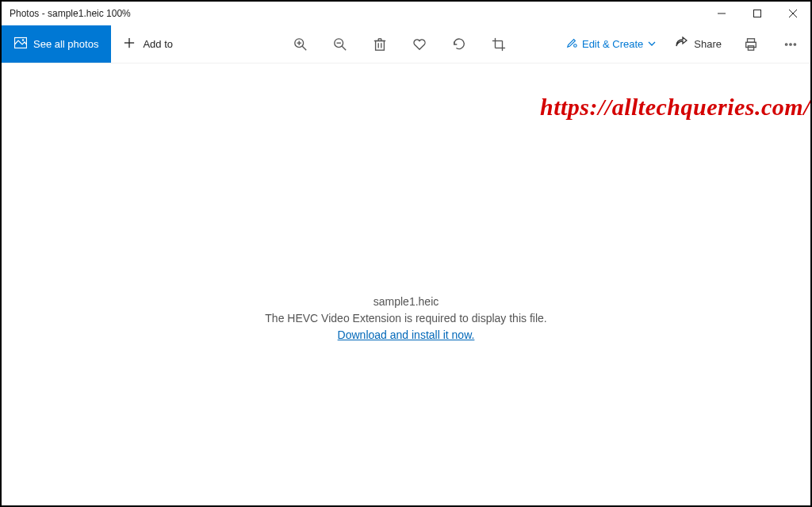 This screenshot has height=507, width=812. Describe the element at coordinates (406, 319) in the screenshot. I see `error-message-block: sample1.heic The HEVC Video Extension is…` at that location.